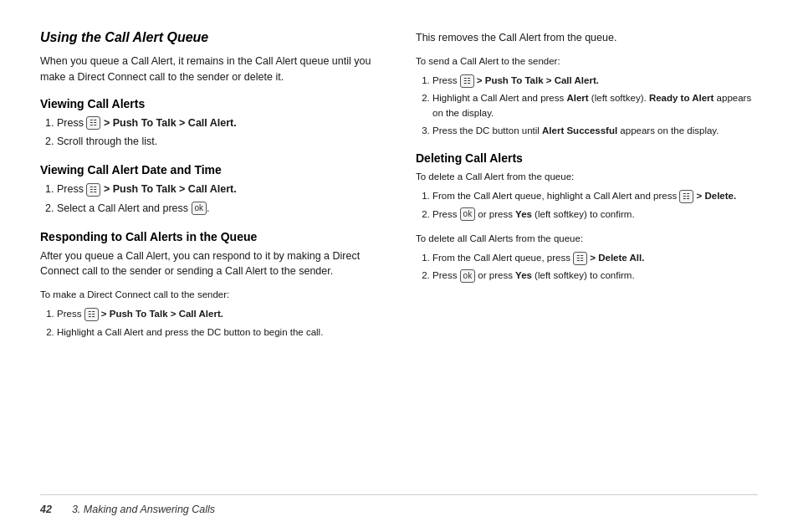 This screenshot has width=798, height=532. What do you see at coordinates (587, 38) in the screenshot?
I see `removes-text: This removes the Call Alert from the que…` at bounding box center [587, 38].